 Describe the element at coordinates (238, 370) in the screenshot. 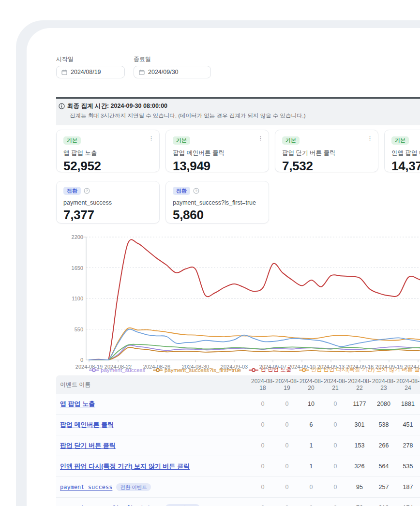

I see `chart-legend: payment_successpayment_success?is_first=…` at that location.